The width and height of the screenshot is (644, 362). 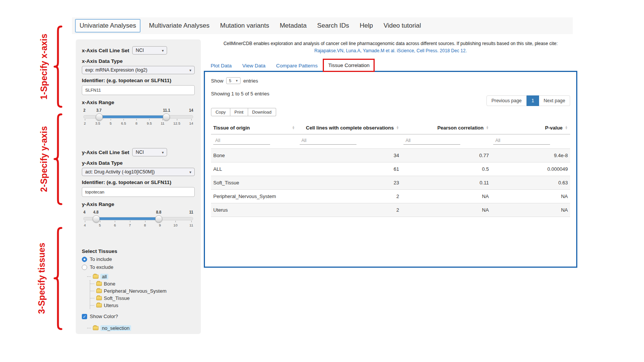 I want to click on tick-label: 5, so click(x=100, y=225).